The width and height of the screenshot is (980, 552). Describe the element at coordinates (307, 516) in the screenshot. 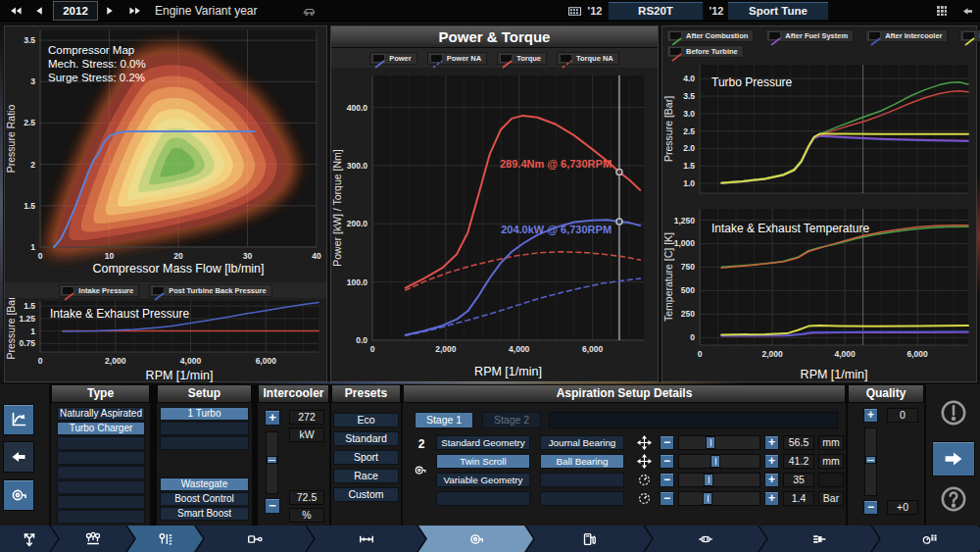

I see `intercooler-percent-unit: %` at that location.